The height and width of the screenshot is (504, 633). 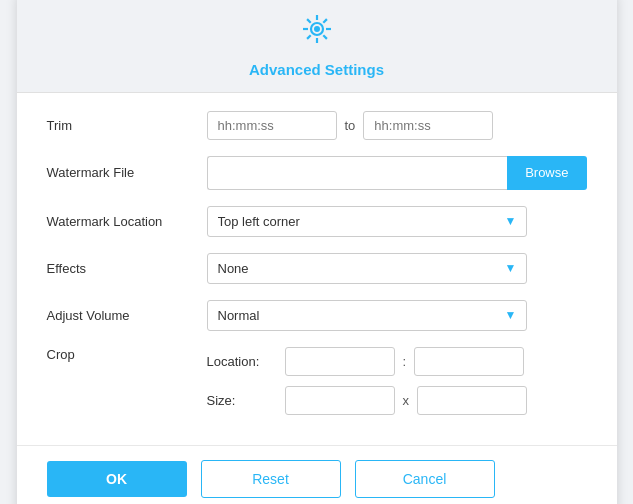 I want to click on adjust-volume-select: Normal Mute Boost, so click(x=367, y=316).